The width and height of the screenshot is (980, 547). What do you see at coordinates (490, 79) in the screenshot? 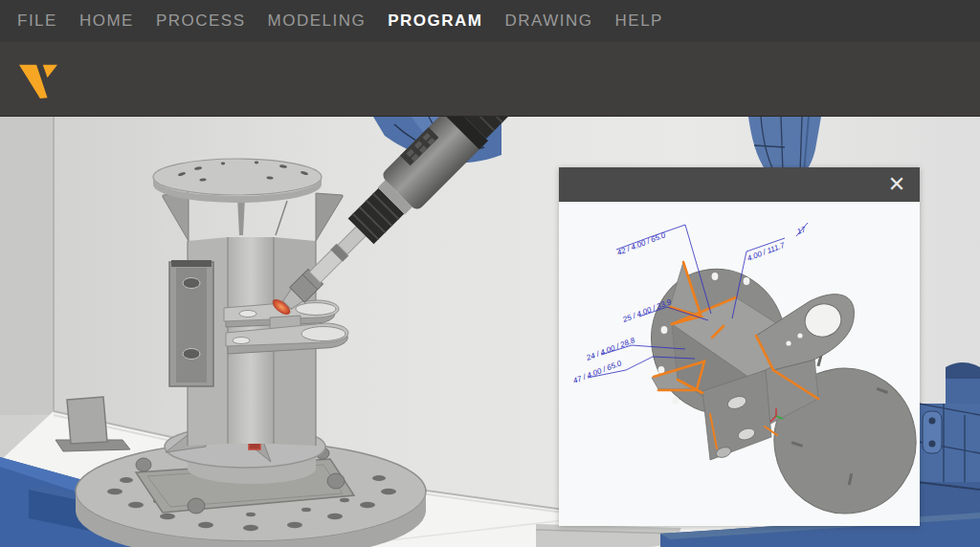
I see `ribbon-strip` at bounding box center [490, 79].